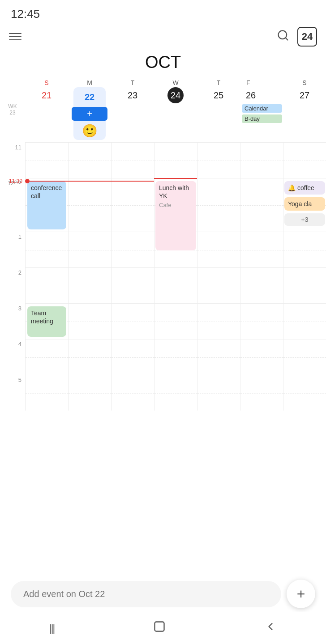 This screenshot has height=644, width=326. Describe the element at coordinates (133, 95) in the screenshot. I see `day-number-23: 23` at that location.